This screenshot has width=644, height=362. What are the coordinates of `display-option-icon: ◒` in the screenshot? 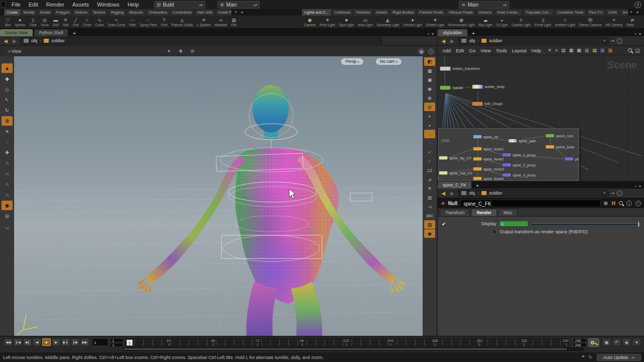 It's located at (430, 125).